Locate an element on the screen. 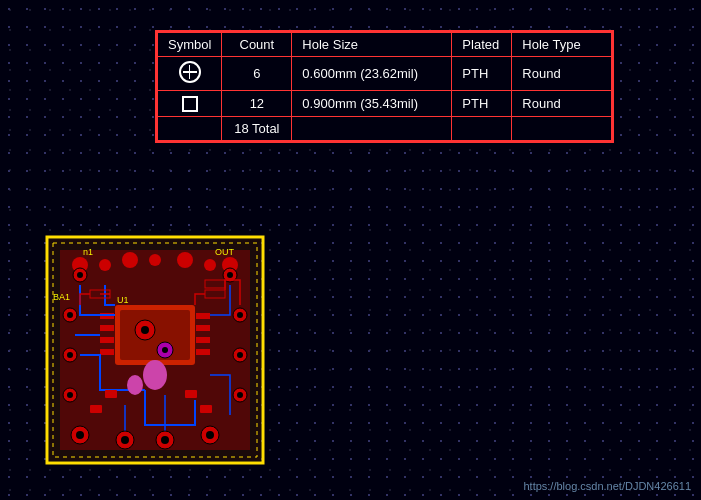 The image size is (701, 500). col-header-symbol: Symbol is located at coordinates (190, 45).